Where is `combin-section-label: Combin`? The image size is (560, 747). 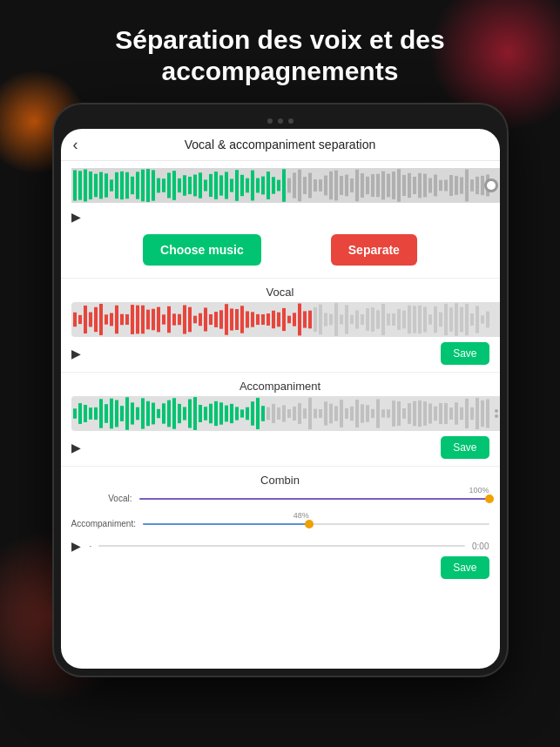 combin-section-label: Combin is located at coordinates (280, 479).